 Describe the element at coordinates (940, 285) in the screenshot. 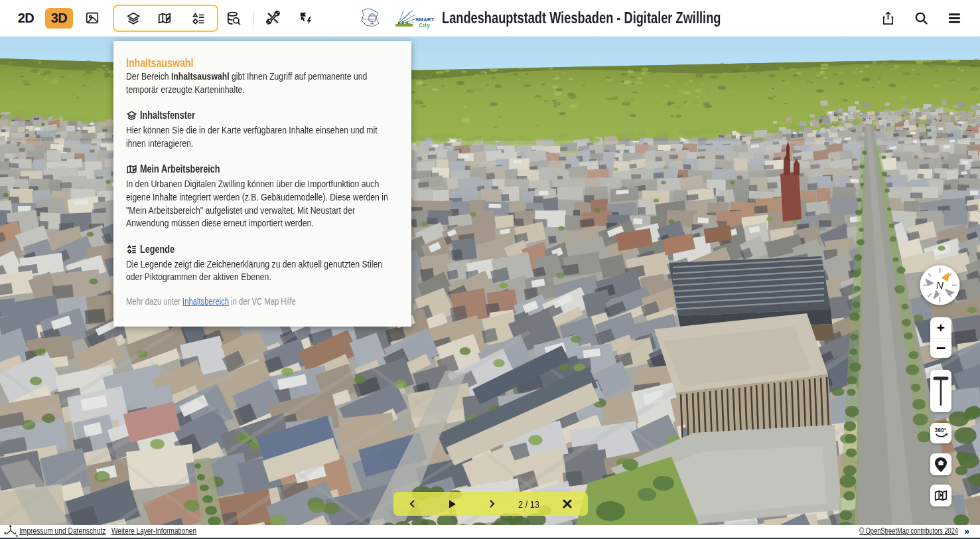

I see `svg-text: N` at that location.